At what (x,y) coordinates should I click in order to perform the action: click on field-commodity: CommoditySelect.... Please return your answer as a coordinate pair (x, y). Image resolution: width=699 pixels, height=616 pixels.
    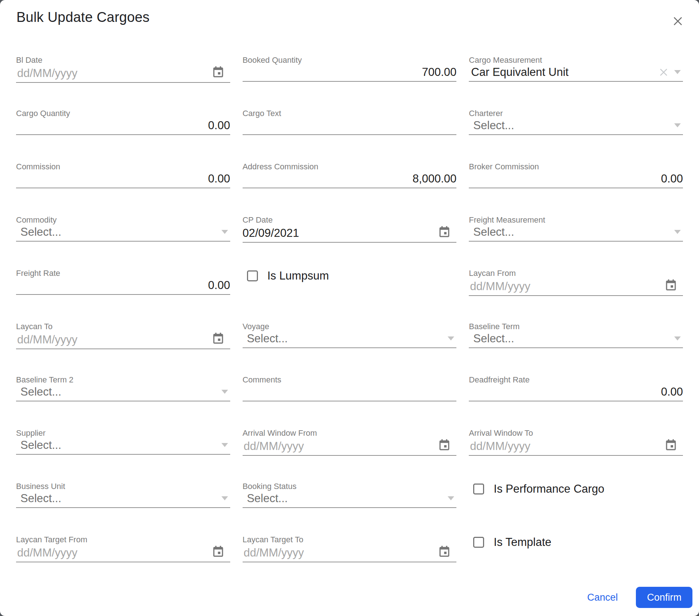
    Looking at the image, I should click on (123, 228).